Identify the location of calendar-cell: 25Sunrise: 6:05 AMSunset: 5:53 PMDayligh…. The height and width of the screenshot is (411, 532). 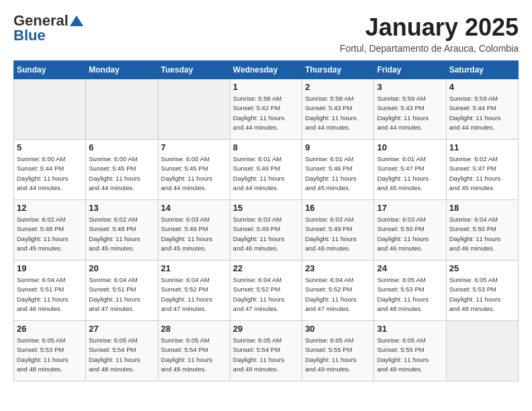
(482, 291).